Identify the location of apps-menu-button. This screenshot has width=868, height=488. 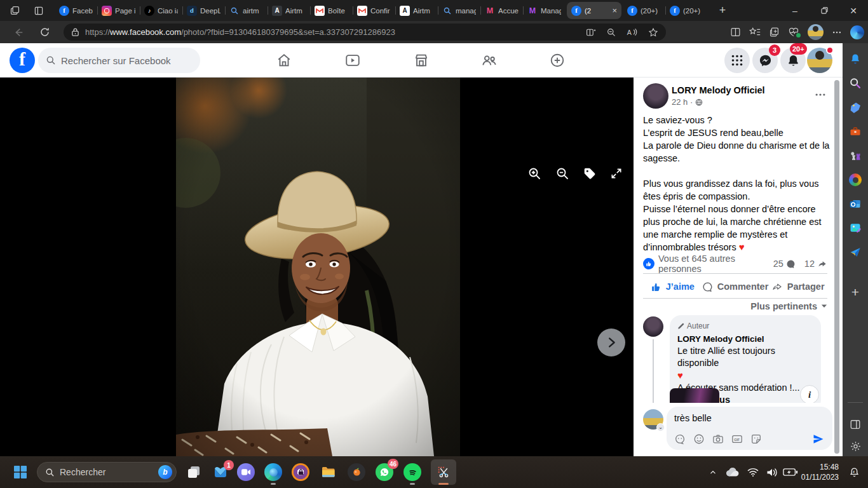
(737, 60).